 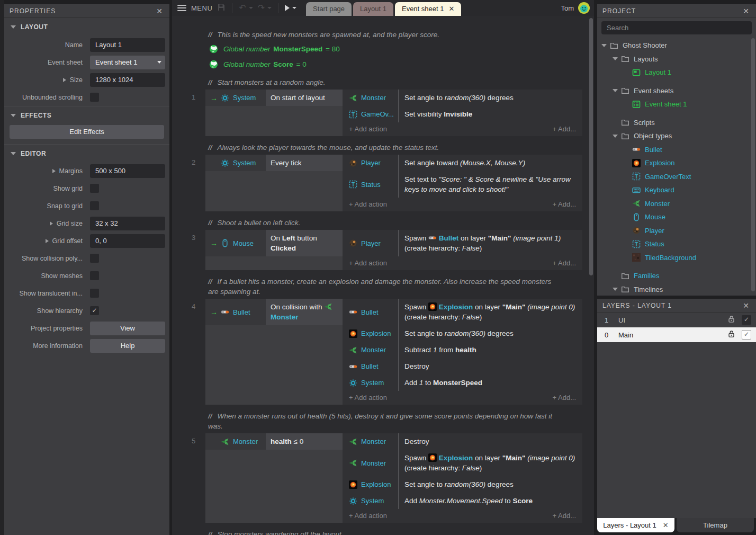 I want to click on show-collision-poly-checkbox, so click(x=94, y=258).